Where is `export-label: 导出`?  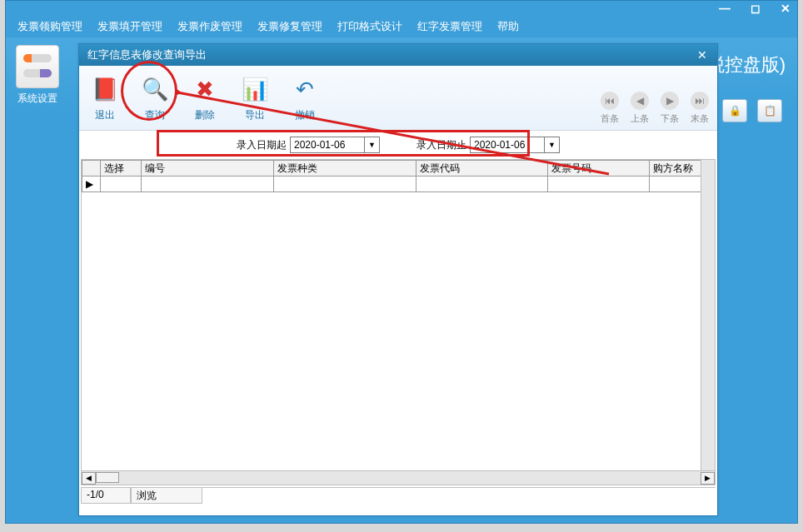
export-label: 导出 is located at coordinates (255, 115).